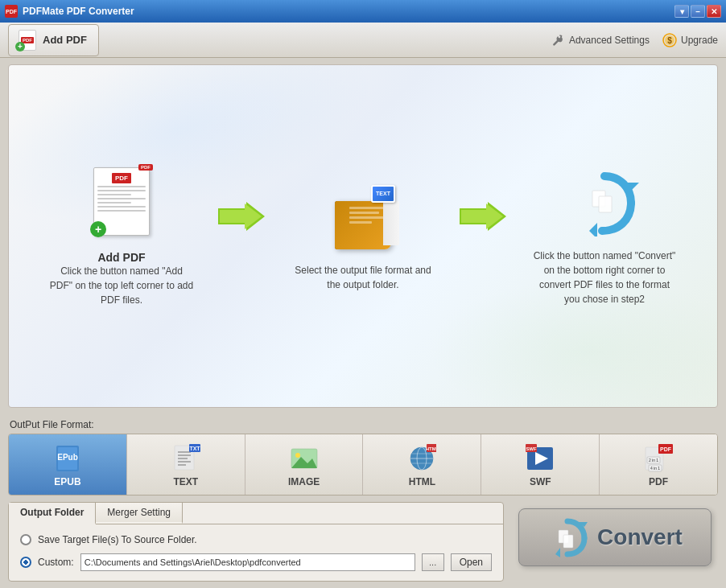  I want to click on upgrade-button: $ Upgrade, so click(691, 40).